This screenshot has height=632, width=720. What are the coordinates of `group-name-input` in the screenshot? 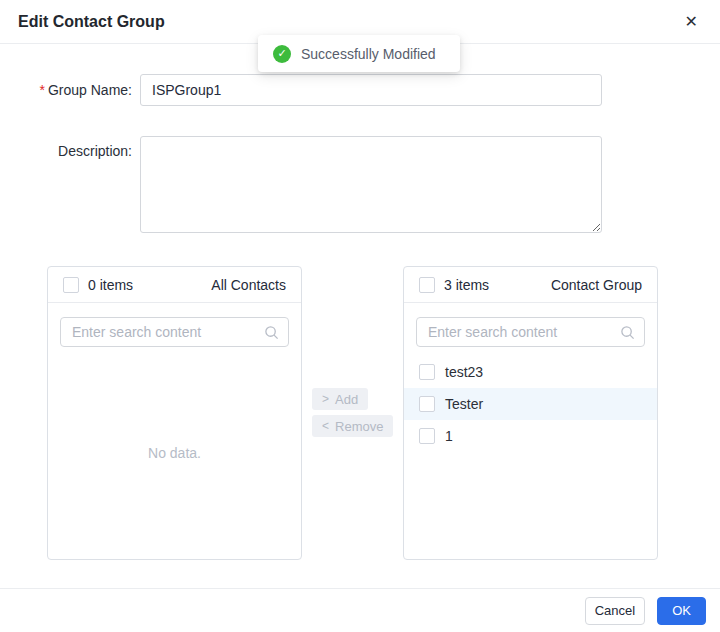 It's located at (371, 90).